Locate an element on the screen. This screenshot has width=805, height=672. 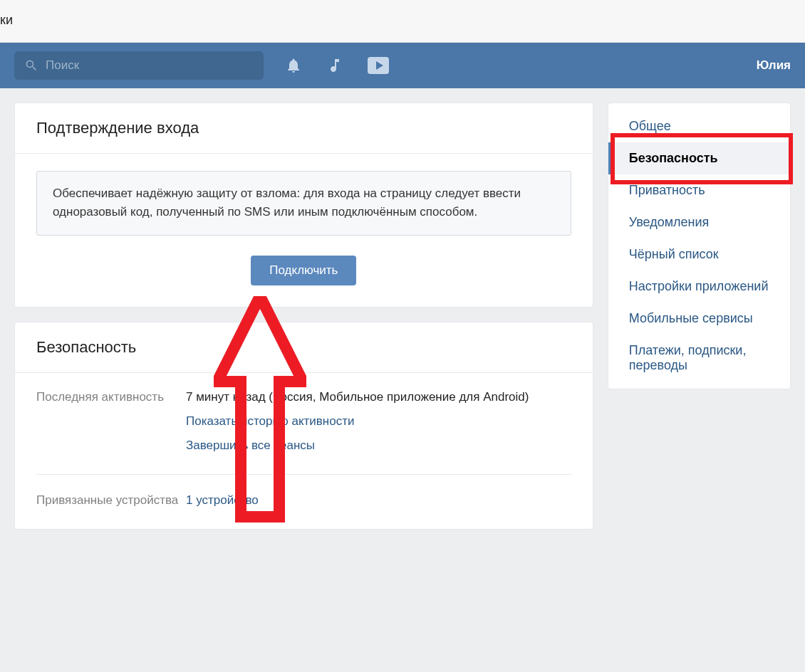
search-box is located at coordinates (139, 65).